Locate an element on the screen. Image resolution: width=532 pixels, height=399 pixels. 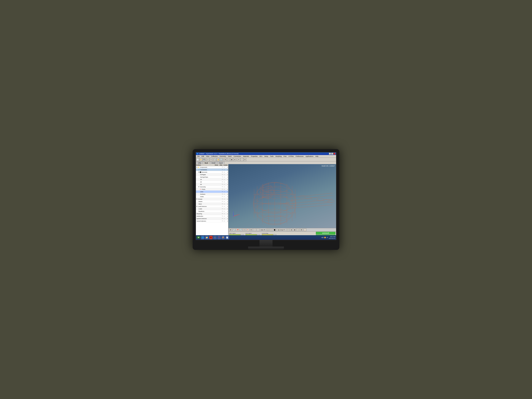
list-item: Equations + — 1 is located at coordinates (212, 211).